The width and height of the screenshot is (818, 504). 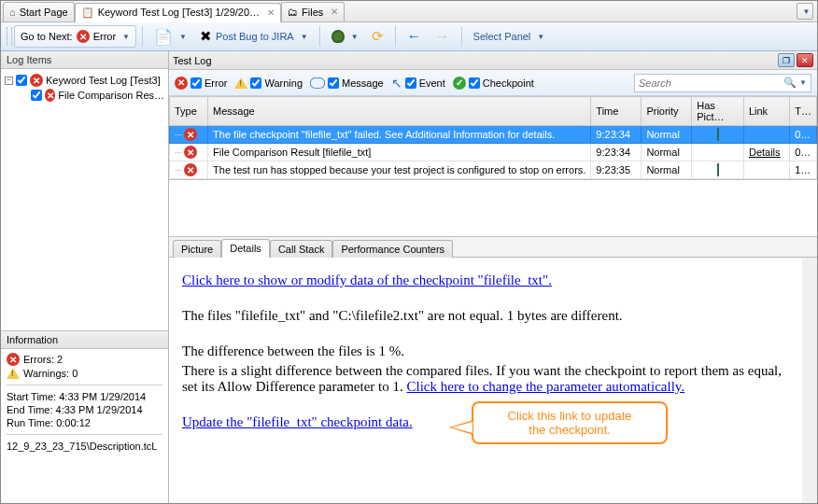 What do you see at coordinates (111, 95) in the screenshot?
I see `tree-label: File Comparison Res…` at bounding box center [111, 95].